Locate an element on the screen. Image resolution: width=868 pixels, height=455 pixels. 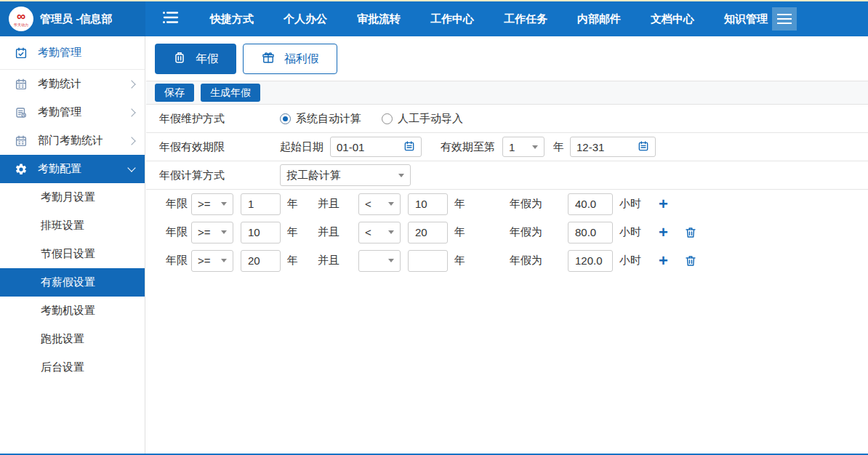
end-date-value: 12-31 is located at coordinates (607, 147).